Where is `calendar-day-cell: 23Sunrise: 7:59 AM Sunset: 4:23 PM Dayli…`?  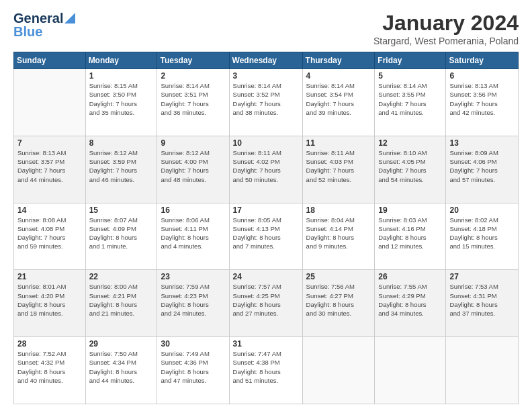
calendar-day-cell: 23Sunrise: 7:59 AM Sunset: 4:23 PM Dayli… is located at coordinates (193, 304).